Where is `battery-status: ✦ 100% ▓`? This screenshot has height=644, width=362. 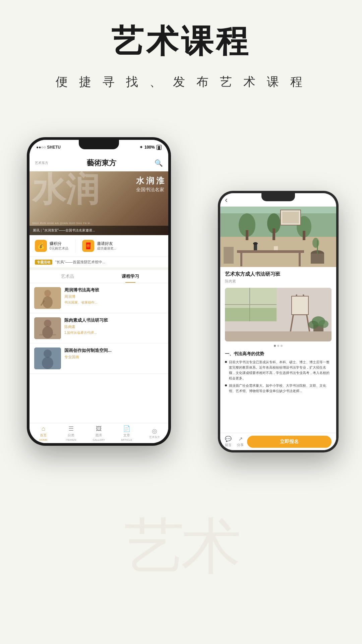 battery-status: ✦ 100% ▓ is located at coordinates (150, 148).